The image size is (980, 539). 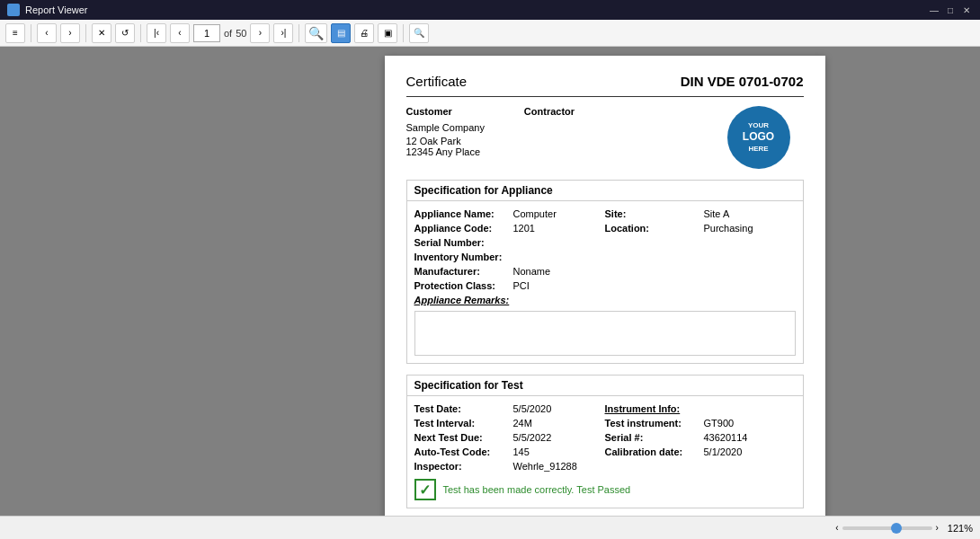 I want to click on customer-section: Customer Contractor Sample Company 12 Oa…, so click(x=605, y=137).